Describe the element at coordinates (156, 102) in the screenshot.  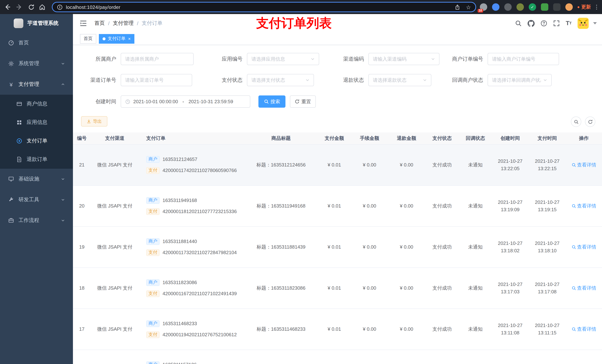
I see `date-range-start: 2021-10-01 00:00:00` at that location.